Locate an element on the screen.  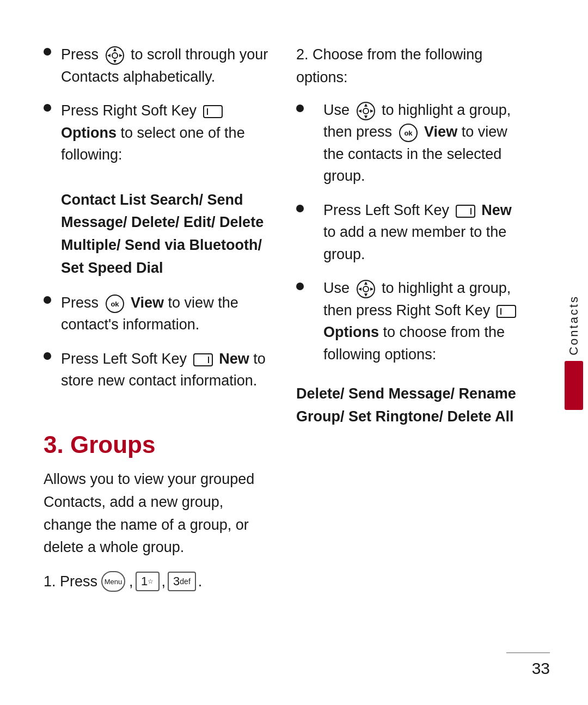
bullet-text-highlight: Use to highlight a group, then press is located at coordinates (425, 143).